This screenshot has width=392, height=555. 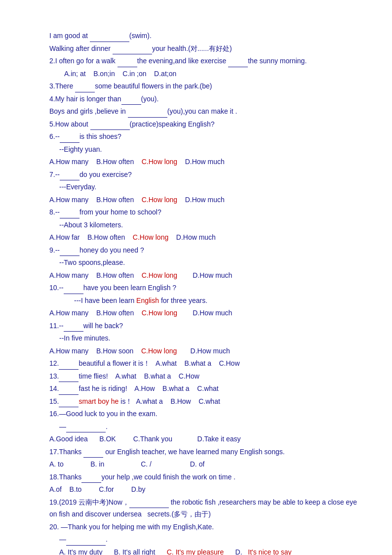 What do you see at coordinates (206, 225) in the screenshot?
I see `answer-8: --About 3 kilometers.` at bounding box center [206, 225].